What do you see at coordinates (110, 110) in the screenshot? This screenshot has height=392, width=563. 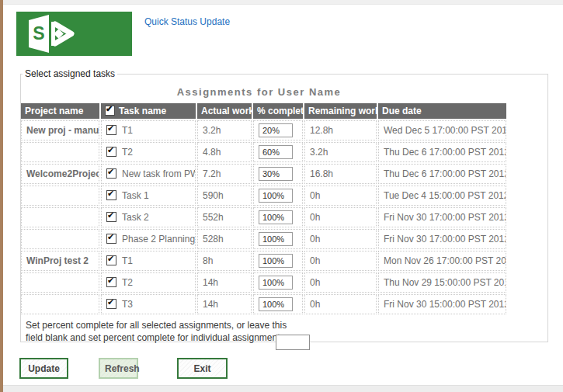 I see `select-all-checkbox` at bounding box center [110, 110].